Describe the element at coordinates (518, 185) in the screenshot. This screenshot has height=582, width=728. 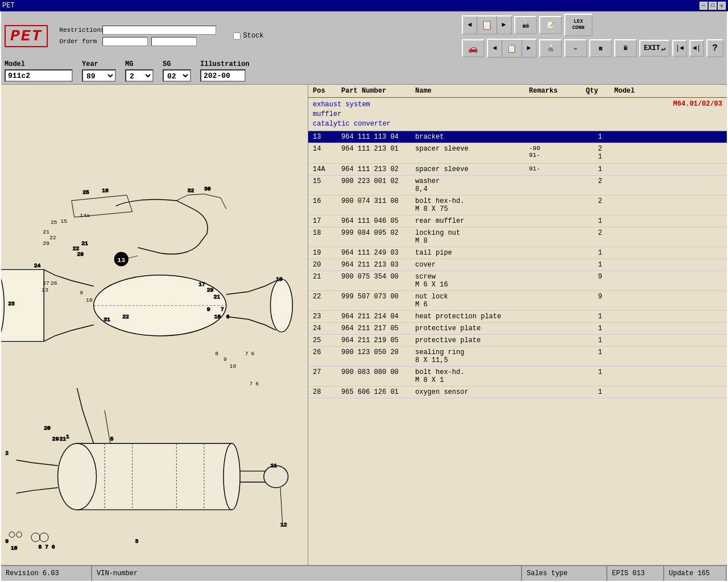
I see `table-row: 15 900 223 001 02 washer8,4 2` at that location.